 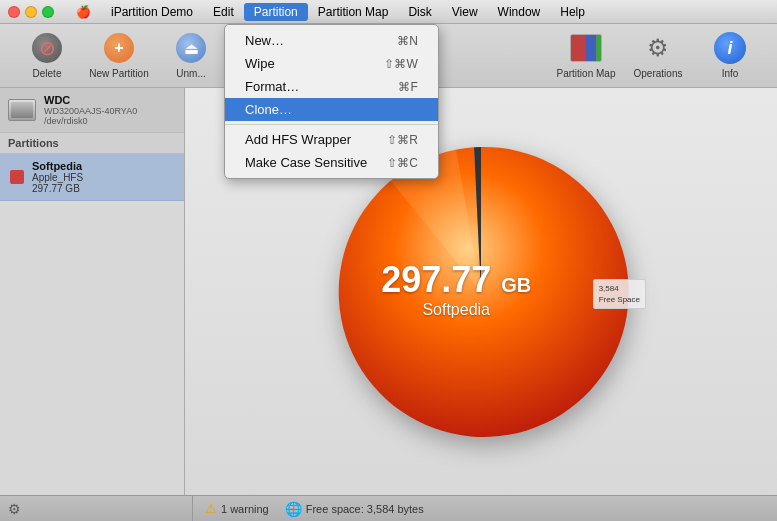 I want to click on menu-help: Help, so click(x=572, y=12).